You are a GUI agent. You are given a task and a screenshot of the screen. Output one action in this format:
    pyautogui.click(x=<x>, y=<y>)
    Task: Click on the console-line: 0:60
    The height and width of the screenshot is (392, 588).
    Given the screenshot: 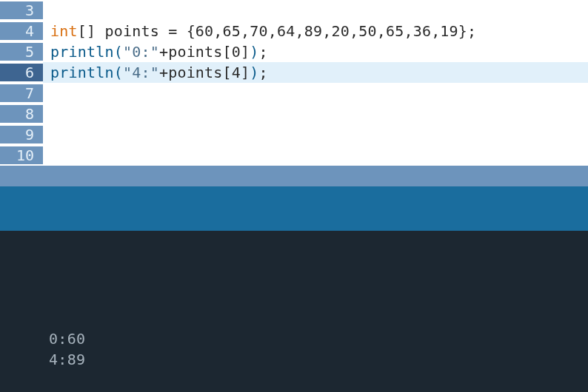 What is the action you would take?
    pyautogui.click(x=318, y=339)
    